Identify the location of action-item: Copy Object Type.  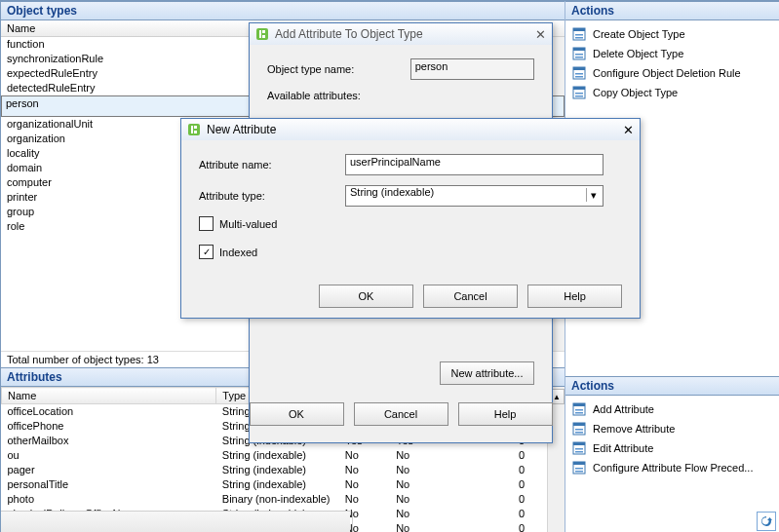
(673, 93).